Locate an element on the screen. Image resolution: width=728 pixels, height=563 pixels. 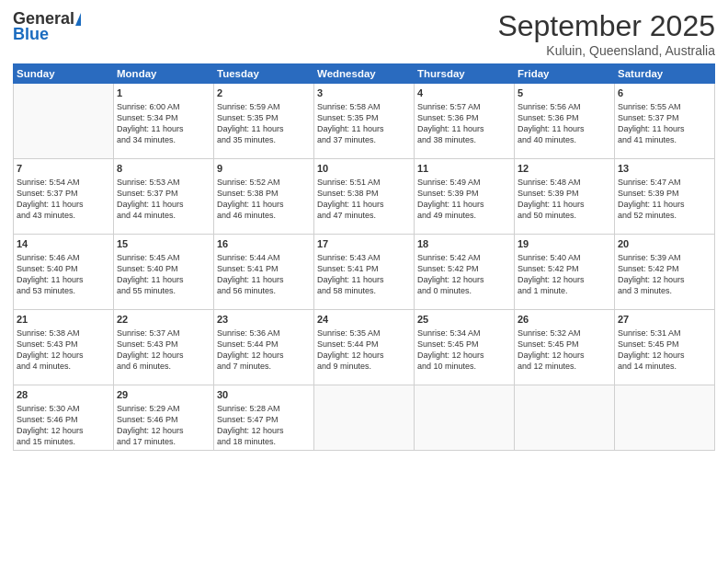
calendar-cell: 19Sunrise: 5:40 AMSunset: 5:42 PMDayligh… is located at coordinates (564, 272).